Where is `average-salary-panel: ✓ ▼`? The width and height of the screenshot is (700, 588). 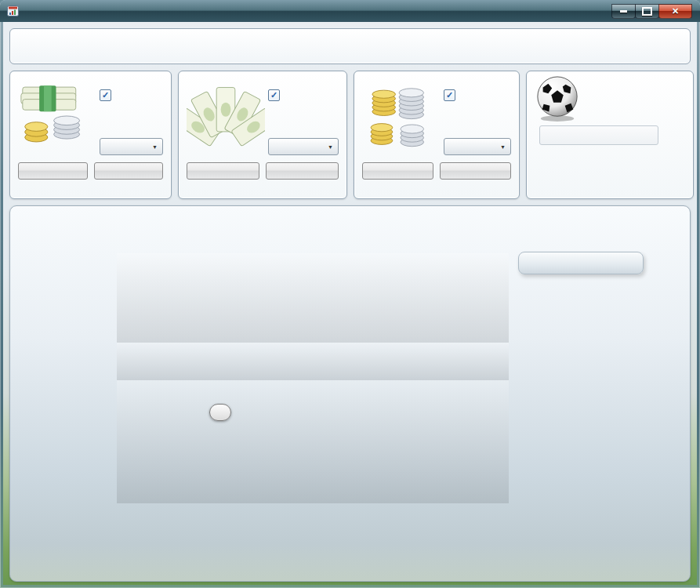 average-salary-panel: ✓ ▼ is located at coordinates (263, 135).